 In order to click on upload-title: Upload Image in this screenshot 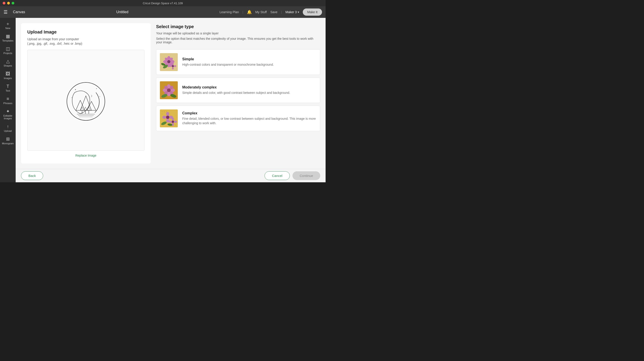, I will do `click(86, 32)`.